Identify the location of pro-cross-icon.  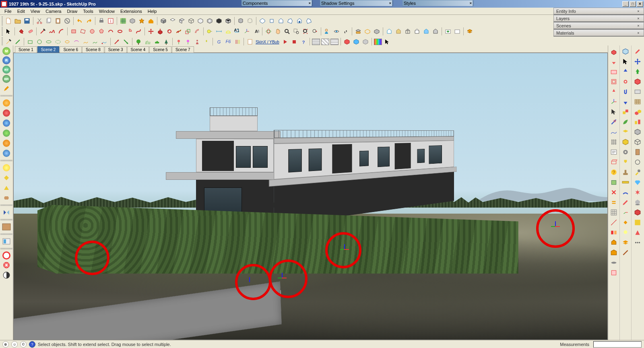
(614, 192).